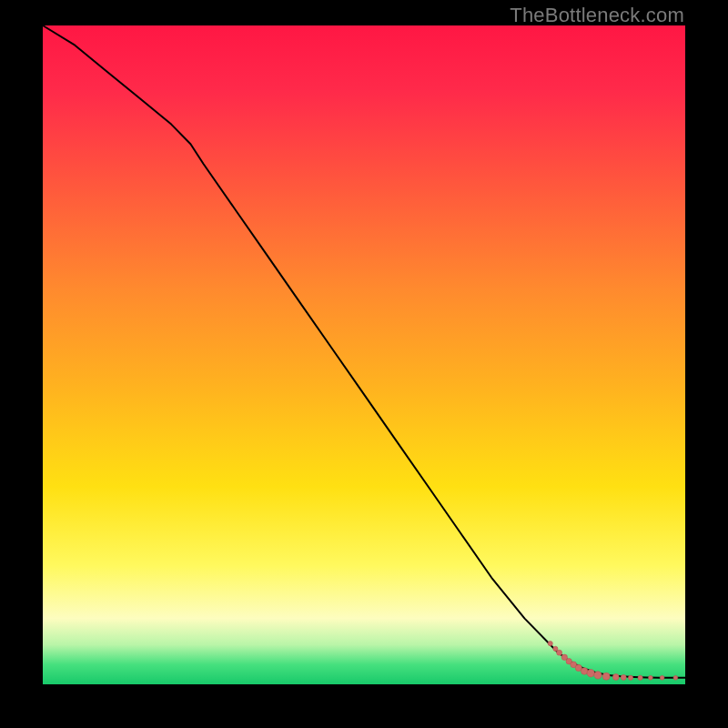  What do you see at coordinates (613, 661) in the screenshot?
I see `tail-marker-cluster` at bounding box center [613, 661].